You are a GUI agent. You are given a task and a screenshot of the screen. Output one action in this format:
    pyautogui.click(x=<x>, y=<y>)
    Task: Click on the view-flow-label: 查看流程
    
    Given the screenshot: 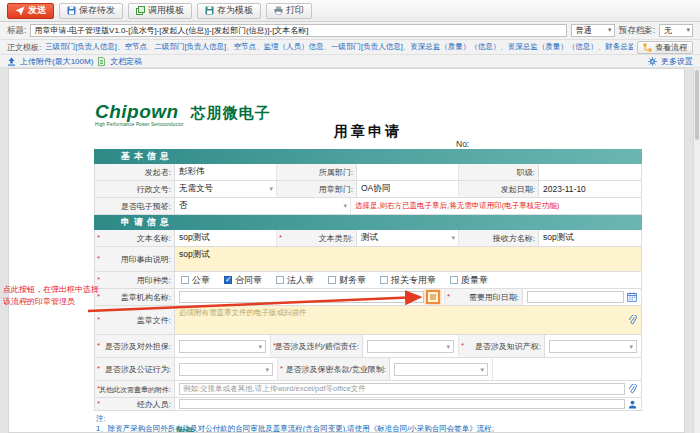 What is the action you would take?
    pyautogui.click(x=671, y=48)
    